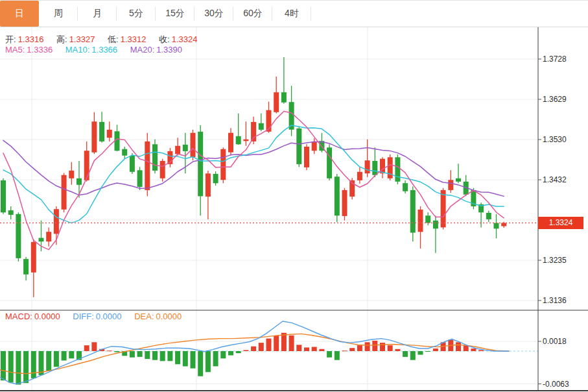  I want to click on open-label: 开:, so click(10, 39).